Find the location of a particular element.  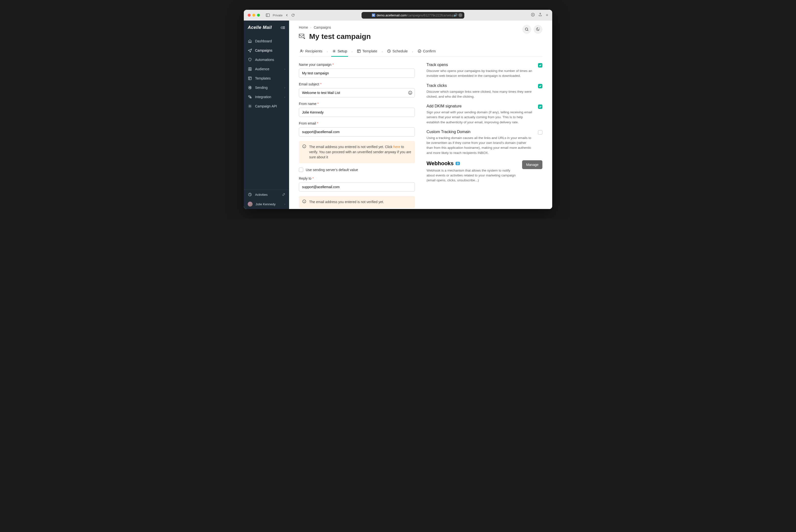

logo: Acelle Mail is located at coordinates (267, 28).